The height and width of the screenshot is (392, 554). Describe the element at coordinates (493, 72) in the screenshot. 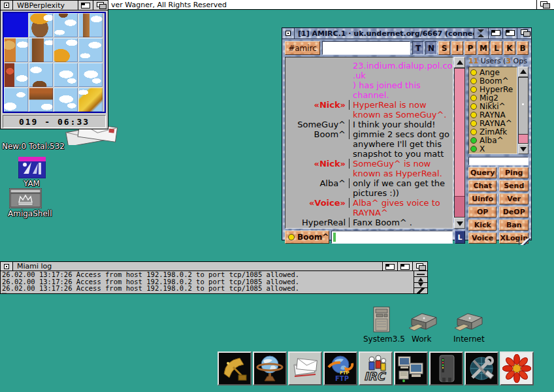

I see `user-list-item: Ange` at that location.